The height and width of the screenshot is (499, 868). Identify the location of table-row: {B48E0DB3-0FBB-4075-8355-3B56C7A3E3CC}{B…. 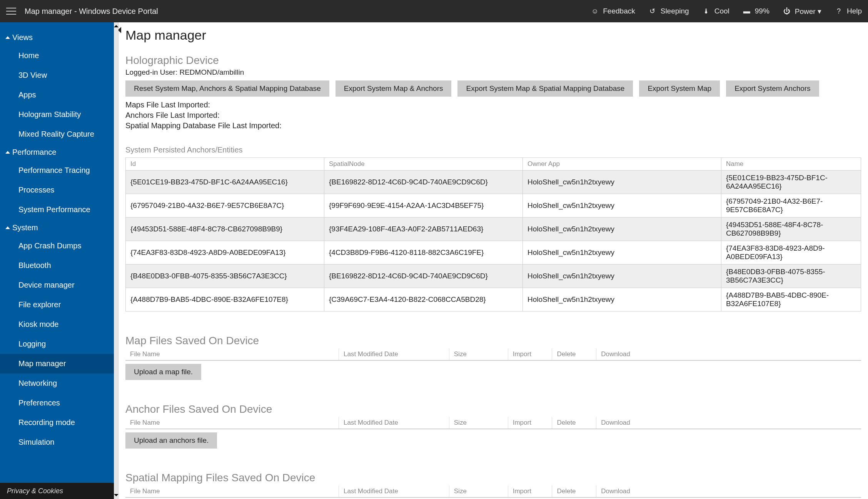
(493, 276).